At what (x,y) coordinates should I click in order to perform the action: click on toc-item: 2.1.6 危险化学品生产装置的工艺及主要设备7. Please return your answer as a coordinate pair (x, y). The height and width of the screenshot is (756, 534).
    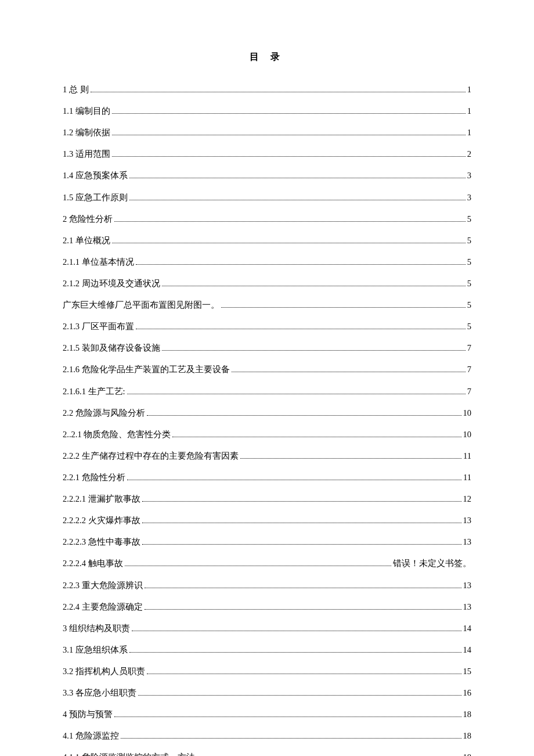
    Looking at the image, I should click on (267, 370).